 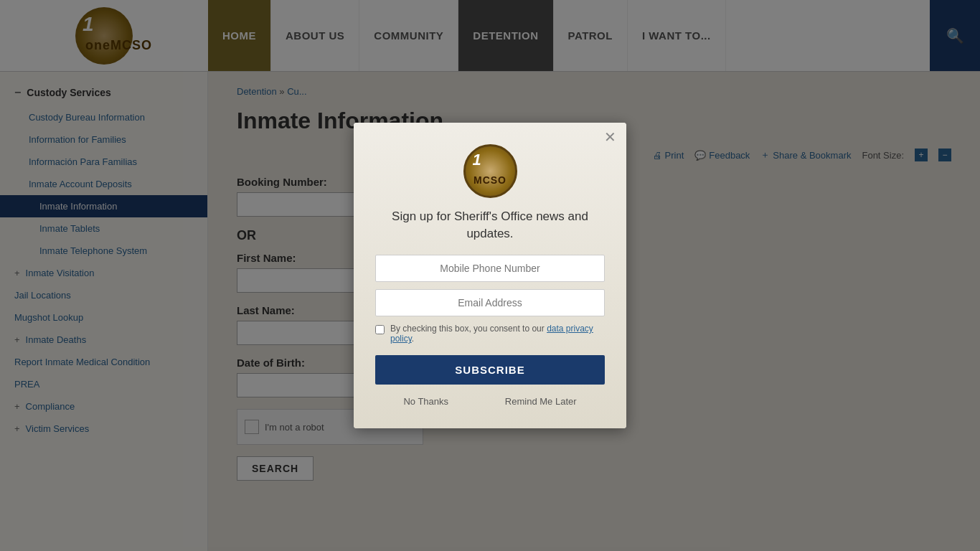 What do you see at coordinates (491, 171) in the screenshot?
I see `modal-logo-circle: 1 MCSO` at bounding box center [491, 171].